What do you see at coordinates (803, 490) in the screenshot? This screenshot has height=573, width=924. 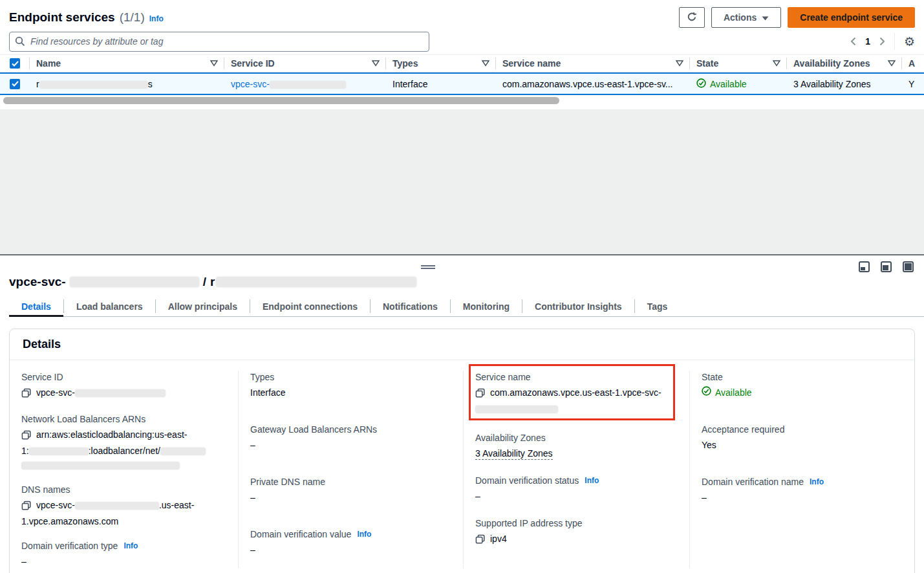 I see `field-domain-verification-name: Domain verification name Info –` at bounding box center [803, 490].